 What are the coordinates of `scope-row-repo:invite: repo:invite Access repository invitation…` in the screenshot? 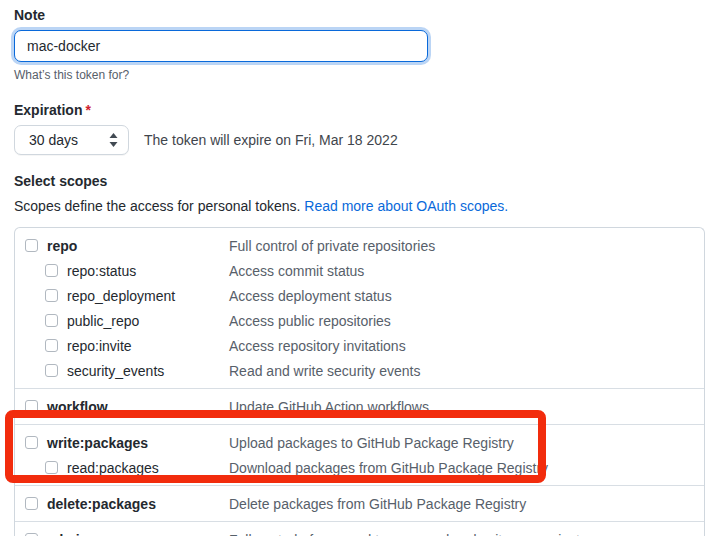 It's located at (360, 346).